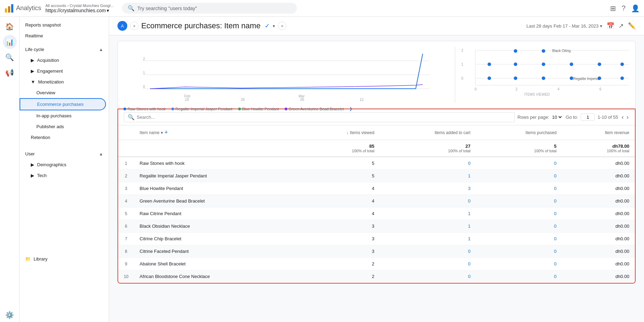  Describe the element at coordinates (63, 175) in the screenshot. I see `sidebar-item-tech: ▶ Tech` at that location.